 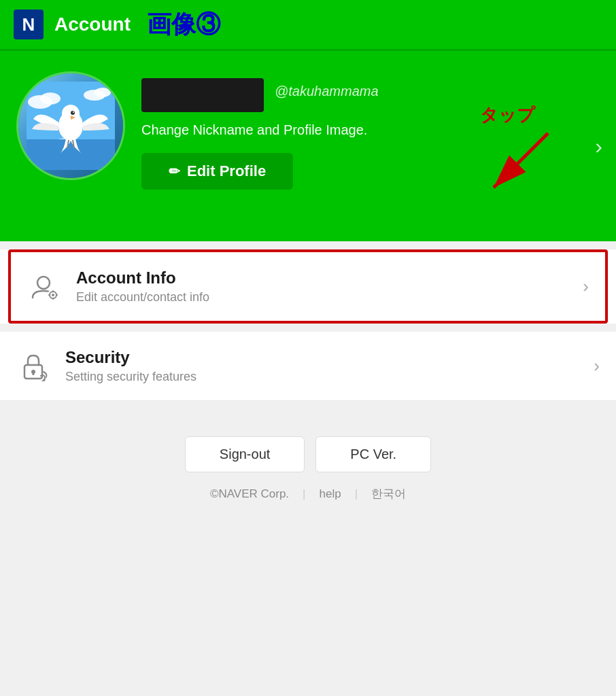 I want to click on menu-section: Account Info Edit account/contact info ›, so click(x=308, y=287).